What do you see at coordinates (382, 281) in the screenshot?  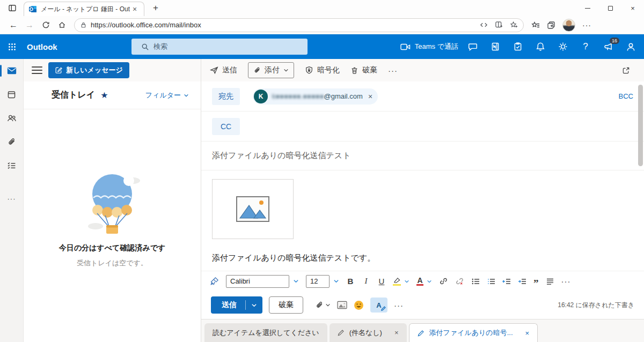 I see `underline-button: U` at bounding box center [382, 281].